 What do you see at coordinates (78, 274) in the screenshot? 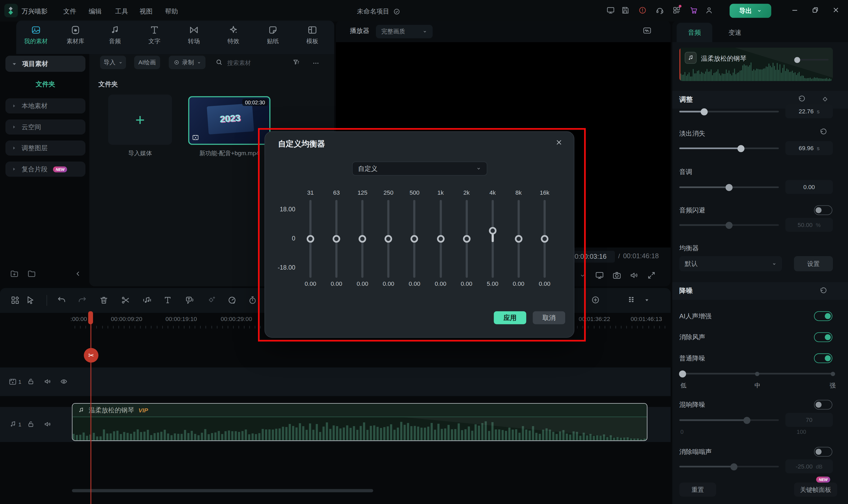
I see `collapse-sidebar-icon` at bounding box center [78, 274].